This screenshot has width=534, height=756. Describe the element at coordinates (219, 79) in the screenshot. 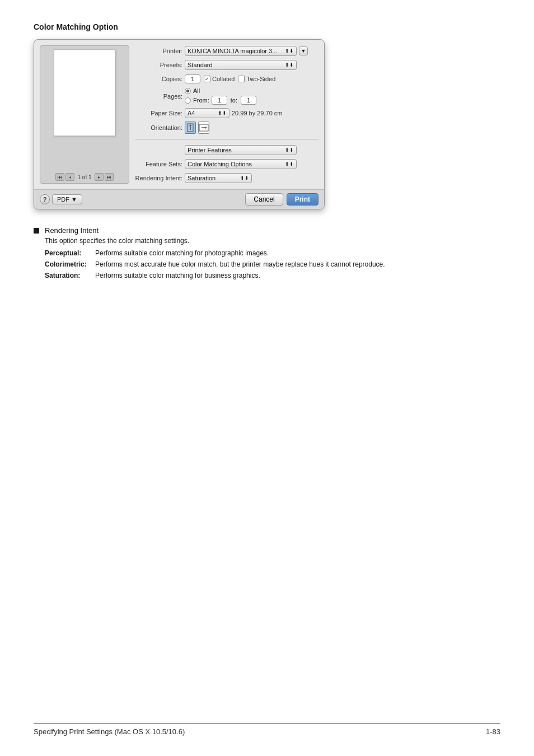

I see `collated-checkbox-group: Collated` at that location.